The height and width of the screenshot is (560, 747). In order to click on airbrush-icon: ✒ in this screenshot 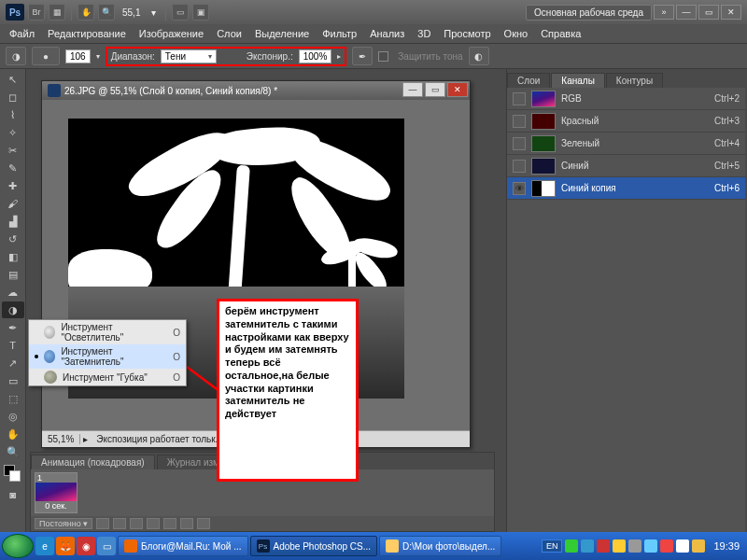, I will do `click(362, 56)`.